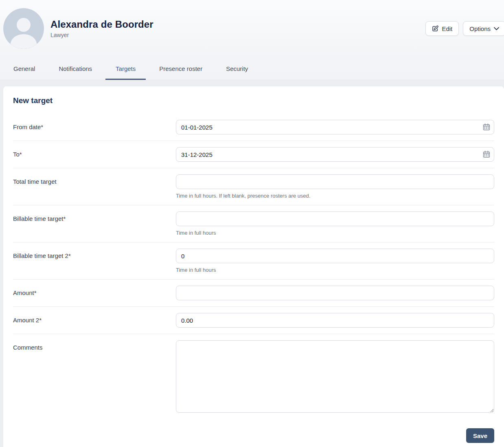 The height and width of the screenshot is (447, 504). What do you see at coordinates (94, 293) in the screenshot?
I see `amount-label: Amount*` at bounding box center [94, 293].